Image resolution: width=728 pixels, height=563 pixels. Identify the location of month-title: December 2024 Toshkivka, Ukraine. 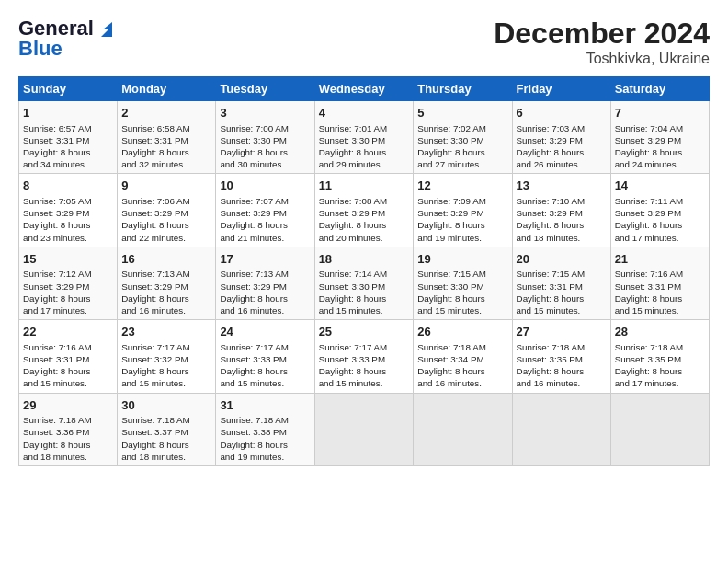
(601, 42).